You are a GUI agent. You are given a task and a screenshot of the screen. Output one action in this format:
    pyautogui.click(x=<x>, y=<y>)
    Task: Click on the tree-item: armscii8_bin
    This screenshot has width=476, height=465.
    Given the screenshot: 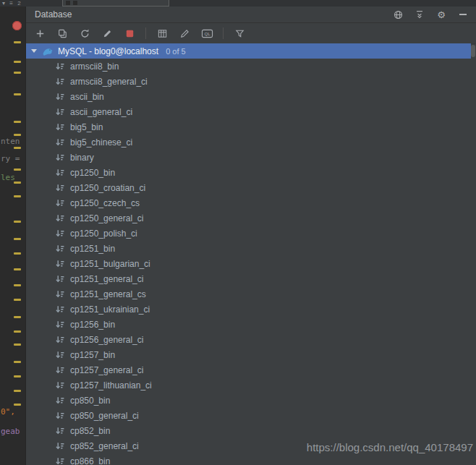 What is the action you would take?
    pyautogui.click(x=251, y=67)
    